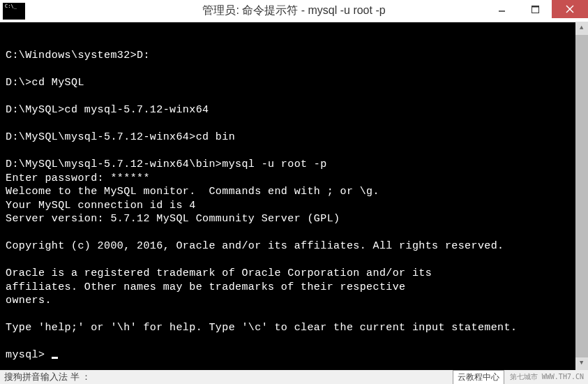 The width and height of the screenshot is (588, 384). Describe the element at coordinates (294, 274) in the screenshot. I see `terminal-line: Oracle is a registered trademark of Orac…` at that location.